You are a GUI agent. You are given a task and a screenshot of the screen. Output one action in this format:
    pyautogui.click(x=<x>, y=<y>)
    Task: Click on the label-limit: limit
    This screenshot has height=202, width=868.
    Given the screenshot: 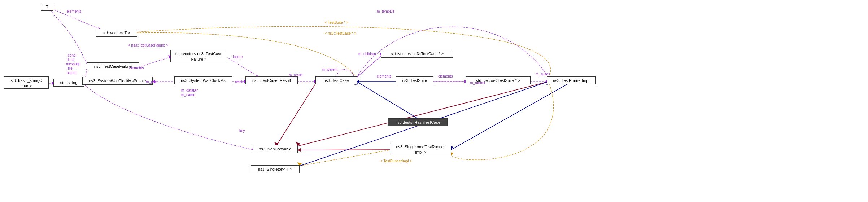 What is the action you would take?
    pyautogui.click(x=71, y=60)
    